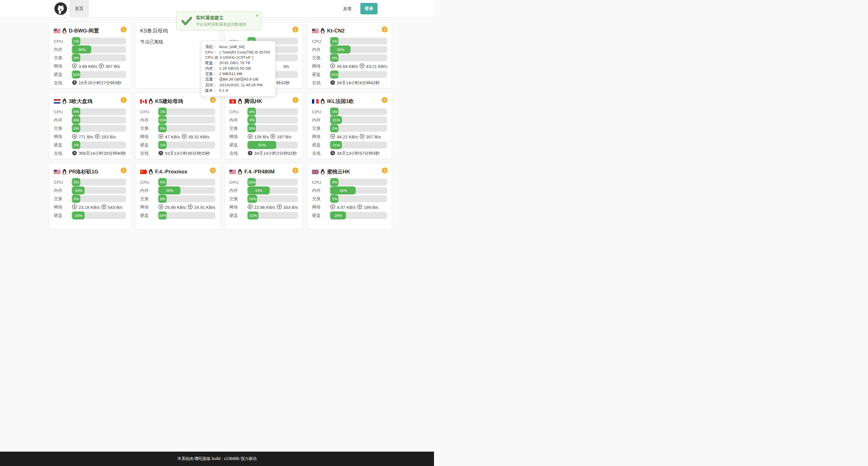 The height and width of the screenshot is (466, 868). What do you see at coordinates (350, 207) in the screenshot?
I see `net-row: 网络4.07 KB/s 199 B/s` at bounding box center [350, 207].